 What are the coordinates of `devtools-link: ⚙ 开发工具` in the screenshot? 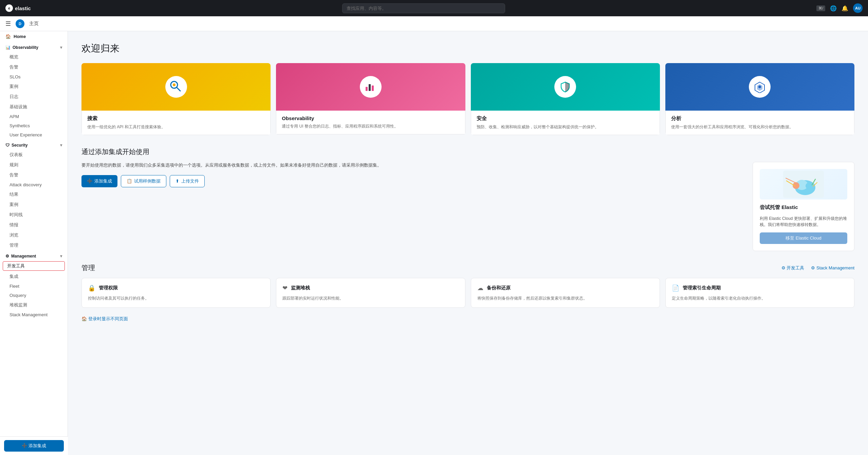 It's located at (793, 268).